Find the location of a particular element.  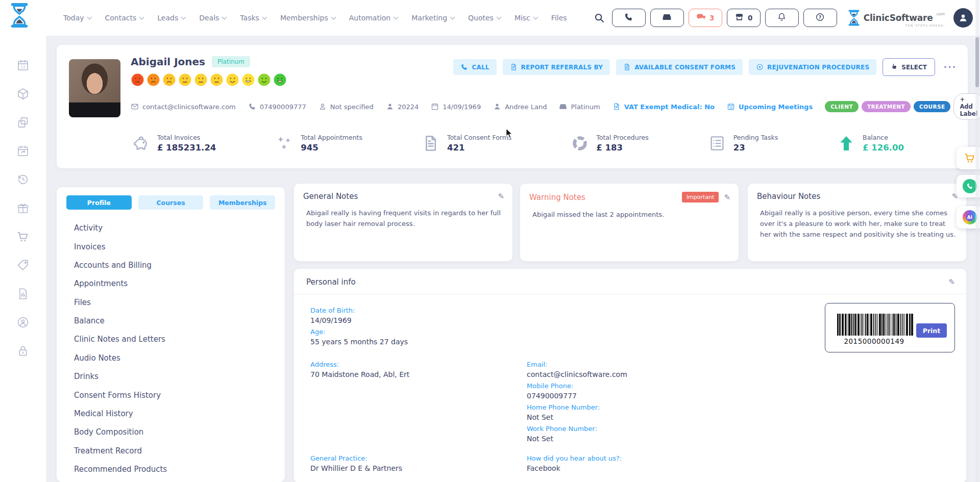

menu-item-invoices: Invoices is located at coordinates (170, 246).